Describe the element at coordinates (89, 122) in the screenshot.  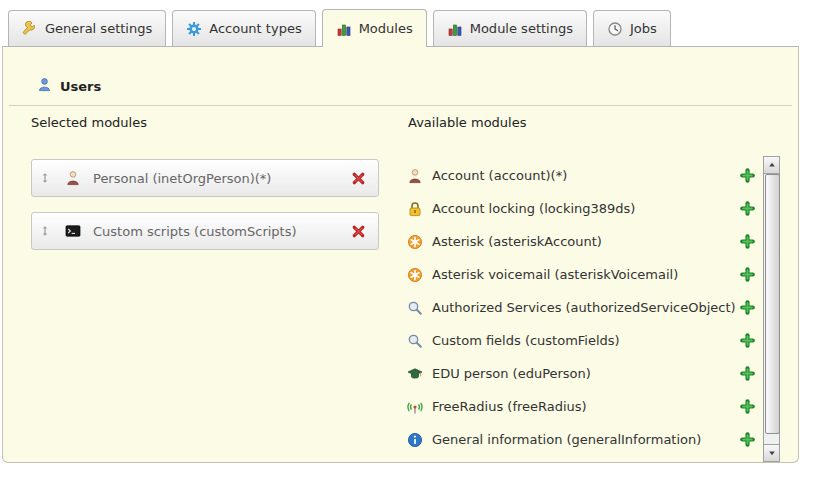
I see `selected-modules-heading: Selected modules` at that location.